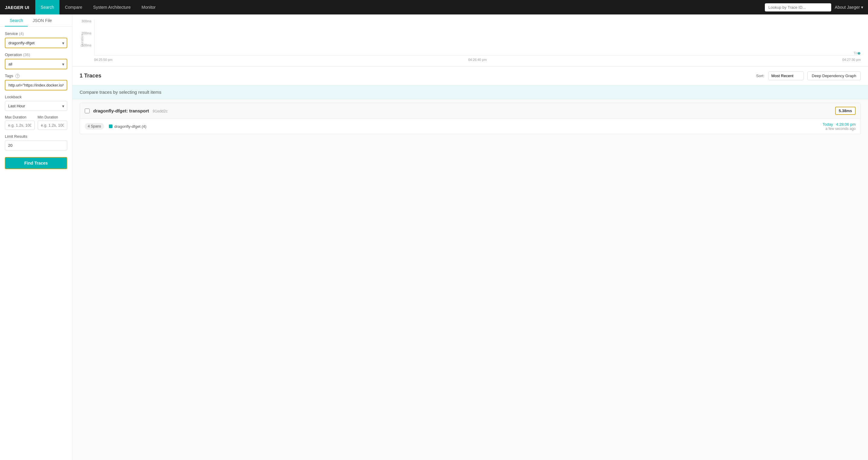 This screenshot has width=868, height=460. I want to click on spans-count-badge: 4 Spans, so click(94, 126).